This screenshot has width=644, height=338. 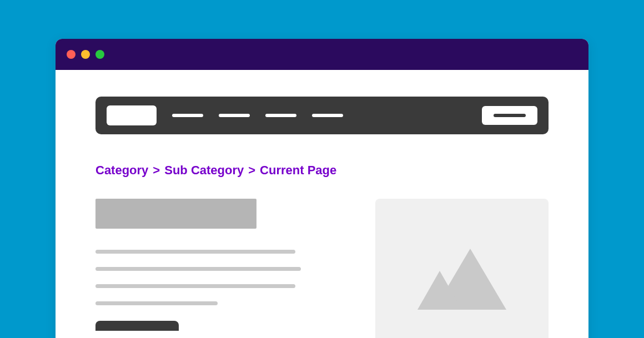 I want to click on action-button-placeholder, so click(x=137, y=326).